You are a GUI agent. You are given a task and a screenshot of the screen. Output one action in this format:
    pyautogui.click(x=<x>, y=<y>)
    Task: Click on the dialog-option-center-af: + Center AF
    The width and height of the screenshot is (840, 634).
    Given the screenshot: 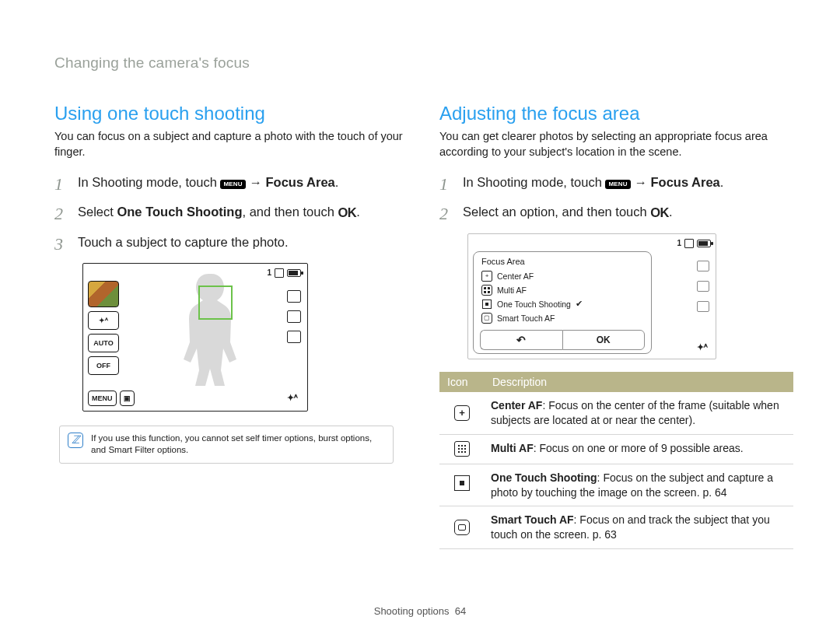 What is the action you would take?
    pyautogui.click(x=562, y=276)
    